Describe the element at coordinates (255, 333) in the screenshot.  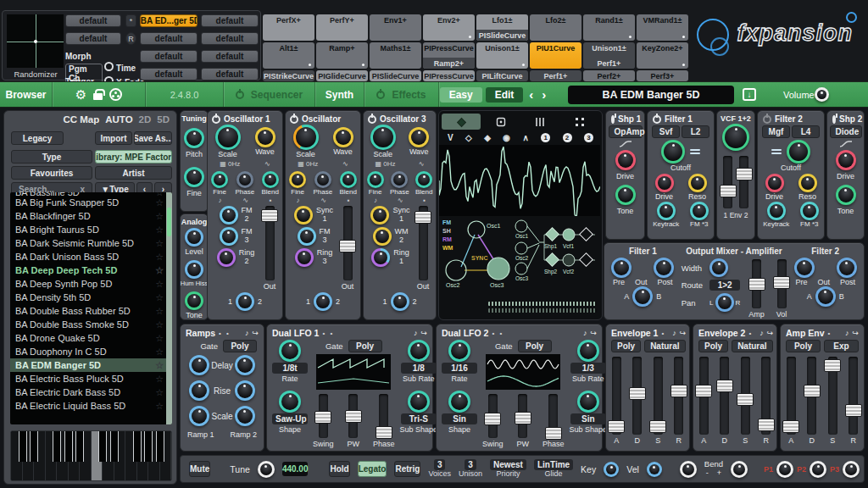
I see `ramps-loop-icon: ↪` at that location.